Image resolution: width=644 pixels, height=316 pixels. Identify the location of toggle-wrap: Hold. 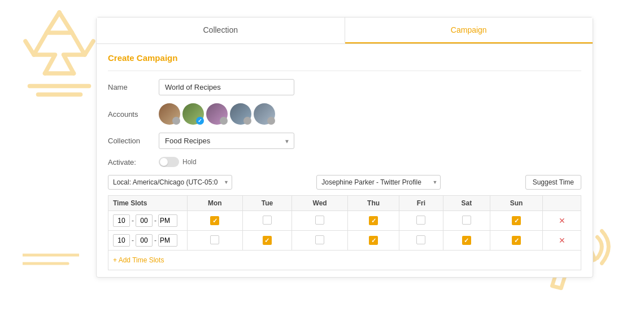
(177, 162).